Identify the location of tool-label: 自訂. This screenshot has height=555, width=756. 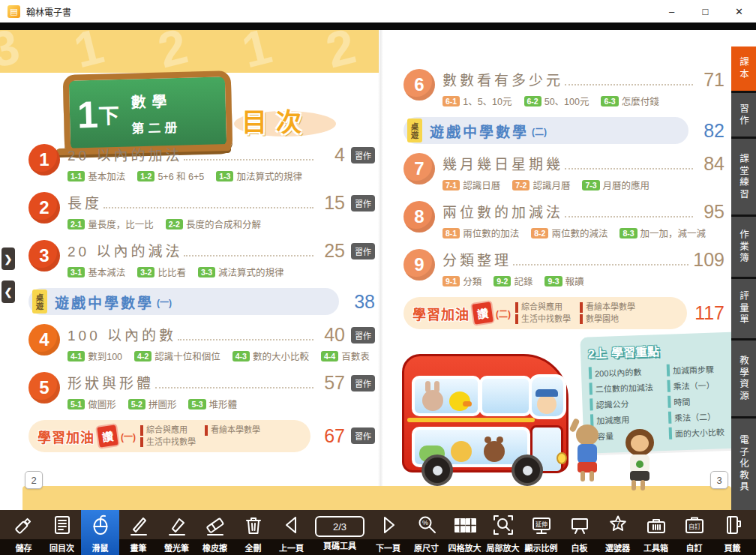
(694, 548).